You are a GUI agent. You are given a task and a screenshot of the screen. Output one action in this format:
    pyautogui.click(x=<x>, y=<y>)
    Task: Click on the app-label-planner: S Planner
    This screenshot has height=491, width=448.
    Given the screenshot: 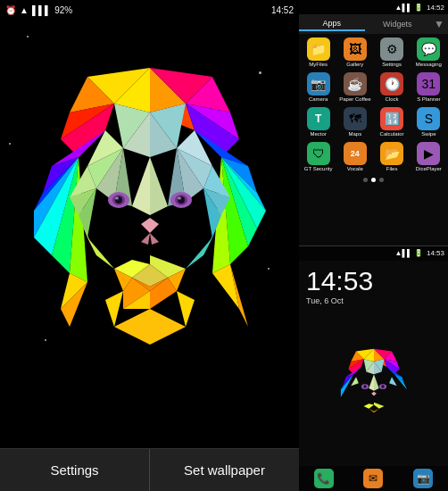 What is the action you would take?
    pyautogui.click(x=428, y=99)
    